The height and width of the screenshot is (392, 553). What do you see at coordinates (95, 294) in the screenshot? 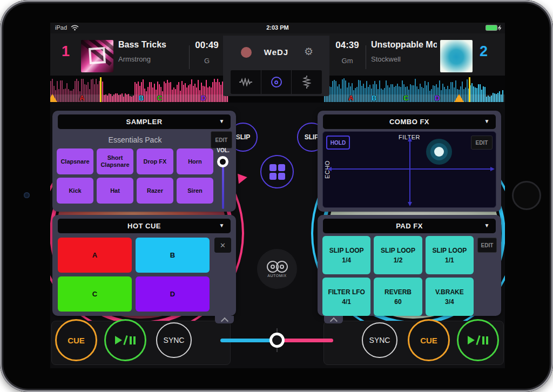
I see `hotcue-pad-c: C` at bounding box center [95, 294].